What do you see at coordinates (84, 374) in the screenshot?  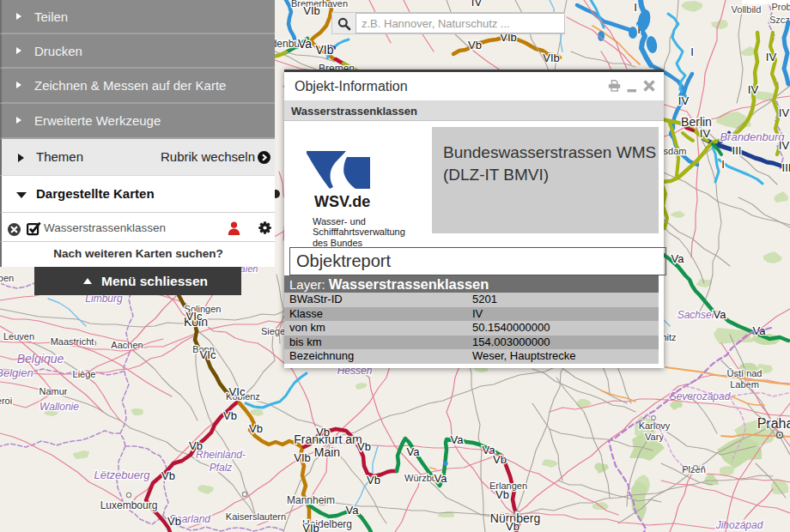 I see `svg-text: Liège` at bounding box center [84, 374].